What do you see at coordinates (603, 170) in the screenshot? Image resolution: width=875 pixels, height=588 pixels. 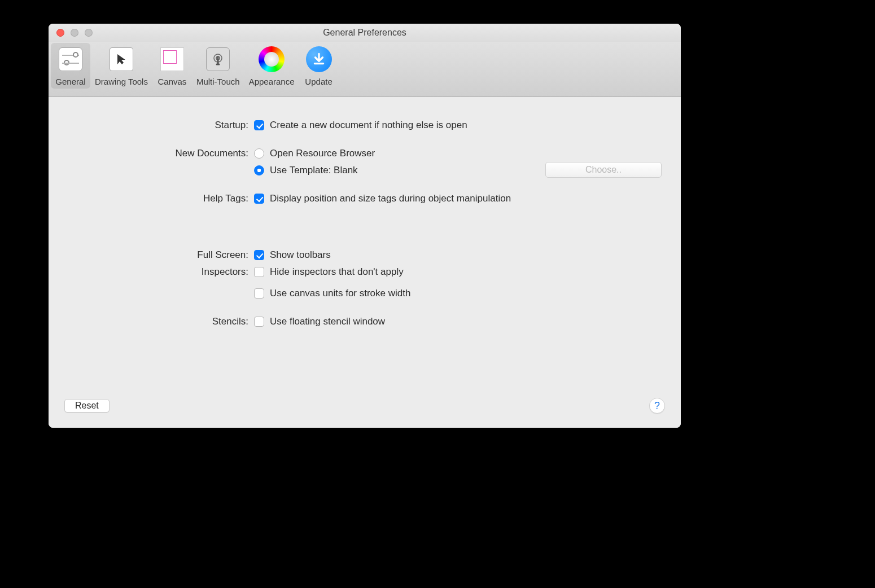 I see `choose-template-button: Choose..` at bounding box center [603, 170].